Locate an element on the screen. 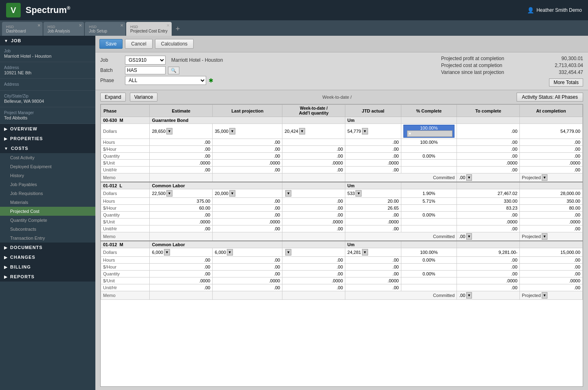 Image resolution: width=588 pixels, height=390 pixels. pct-highlighted: 100.00%▼ is located at coordinates (429, 131).